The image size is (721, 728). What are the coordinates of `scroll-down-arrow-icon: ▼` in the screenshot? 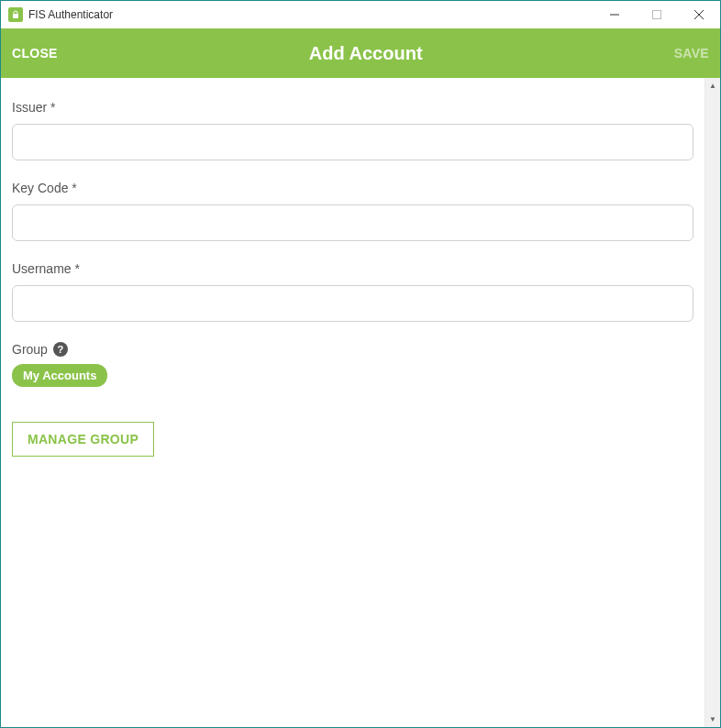 It's located at (713, 719).